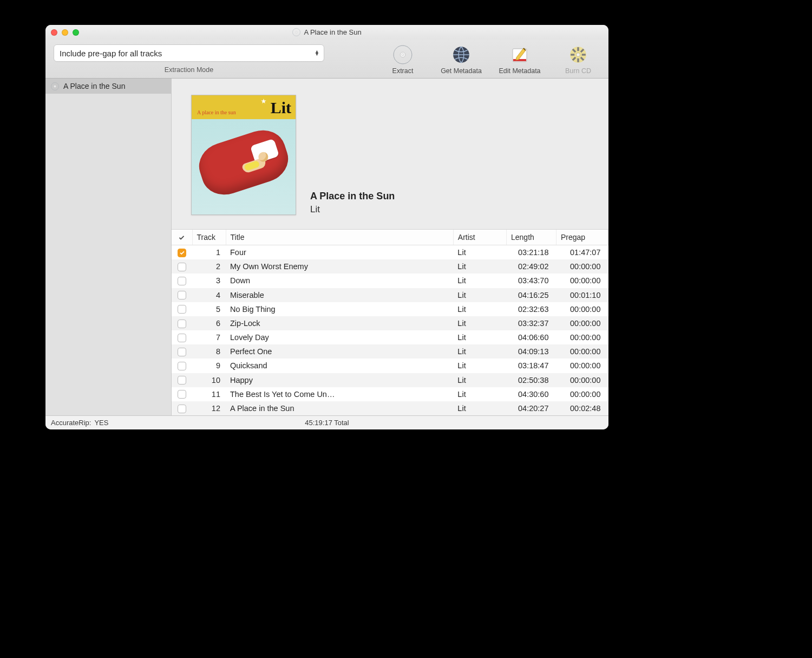  What do you see at coordinates (390, 281) in the screenshot?
I see `table-row: 3DownLit03:43:7000:00:00` at bounding box center [390, 281].